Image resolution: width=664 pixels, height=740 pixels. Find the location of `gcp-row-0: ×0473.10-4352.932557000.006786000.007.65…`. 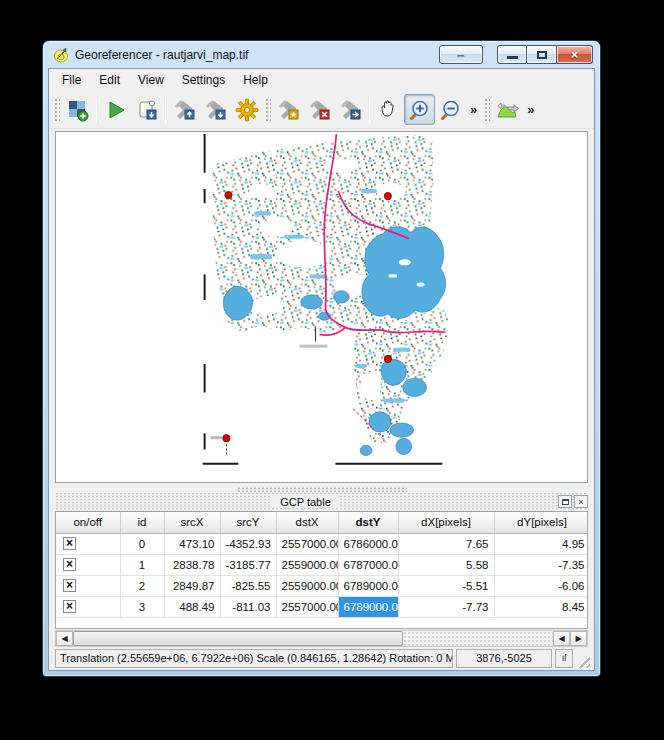

gcp-row-0: ×0473.10-4352.932557000.006786000.007.65… is located at coordinates (322, 544).